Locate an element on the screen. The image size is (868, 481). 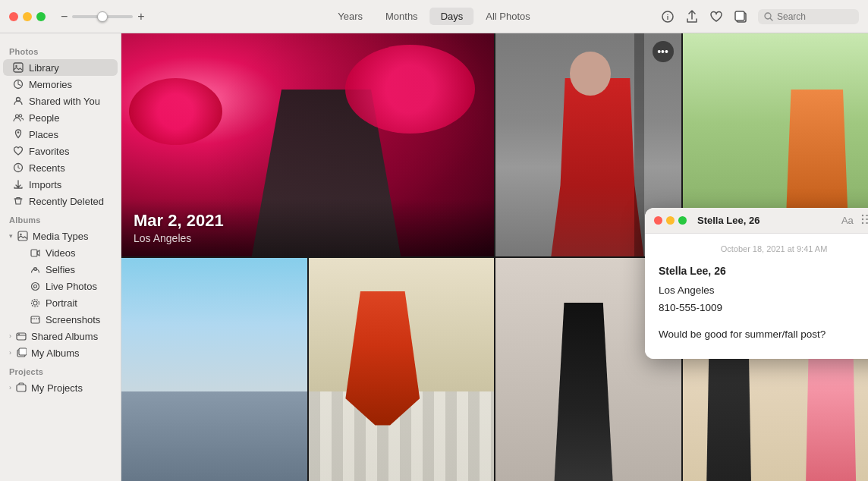
duplicate-icon is located at coordinates (741, 17).